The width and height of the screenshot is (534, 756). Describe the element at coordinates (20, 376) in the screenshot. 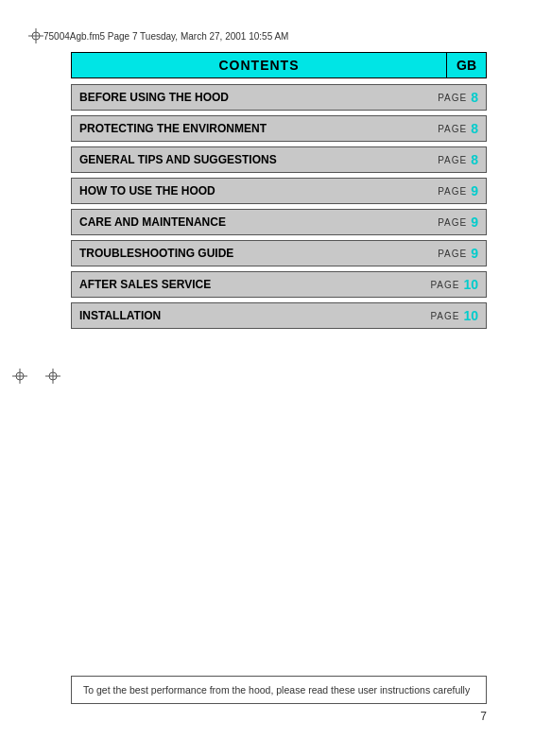

I see `crosshair-right-icon` at that location.